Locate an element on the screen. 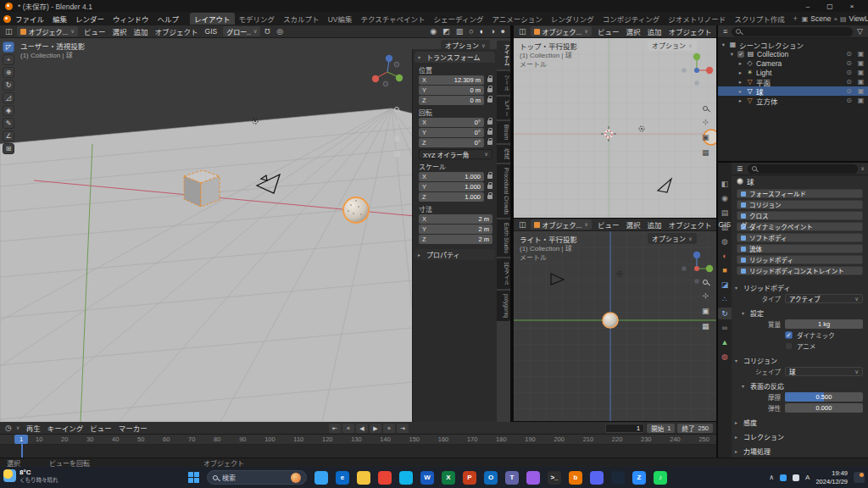  location-field: Z0 m is located at coordinates (451, 100).